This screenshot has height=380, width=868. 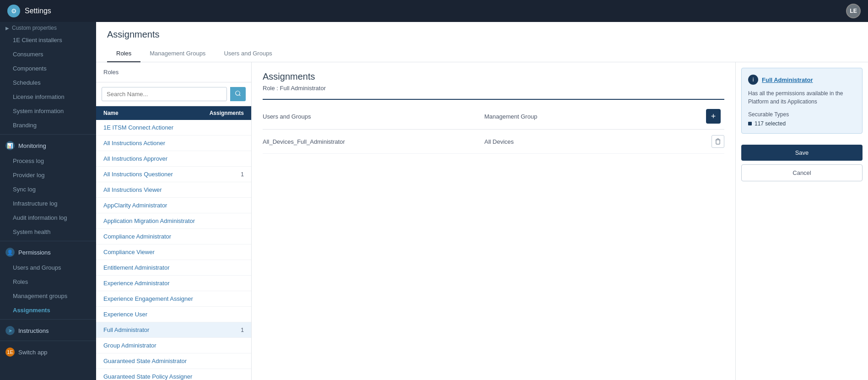 What do you see at coordinates (753, 80) in the screenshot?
I see `info-icon: i` at bounding box center [753, 80].